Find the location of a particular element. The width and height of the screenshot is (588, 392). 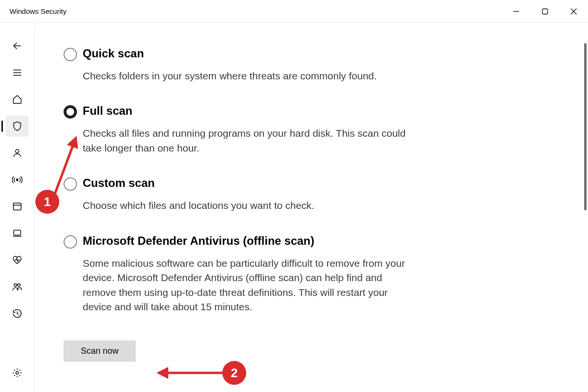

scan-option-description: Checks folders in your system where thre… is located at coordinates (248, 76).